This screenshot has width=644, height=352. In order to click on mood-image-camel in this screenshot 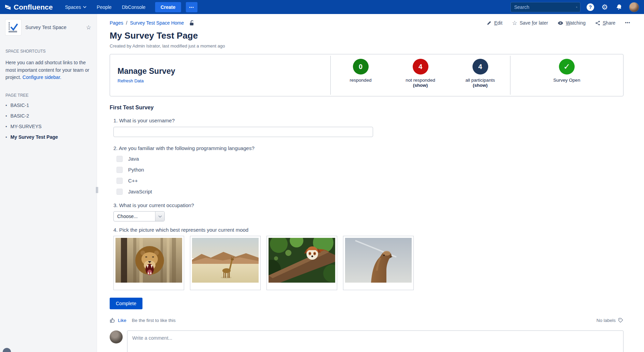, I will do `click(379, 263)`.